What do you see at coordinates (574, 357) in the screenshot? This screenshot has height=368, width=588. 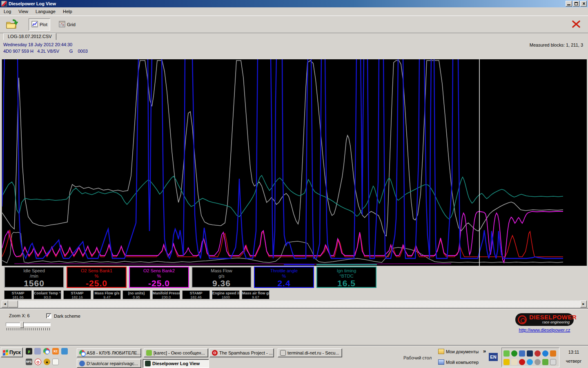 I see `taskbar-clock: 13:11 четверг` at bounding box center [574, 357].